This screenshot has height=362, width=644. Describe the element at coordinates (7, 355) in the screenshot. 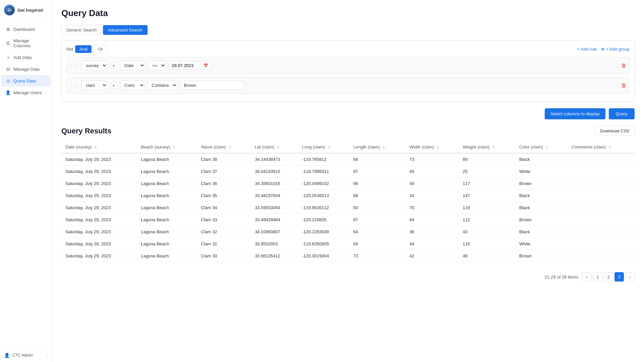

I see `user-icon: 👤` at that location.